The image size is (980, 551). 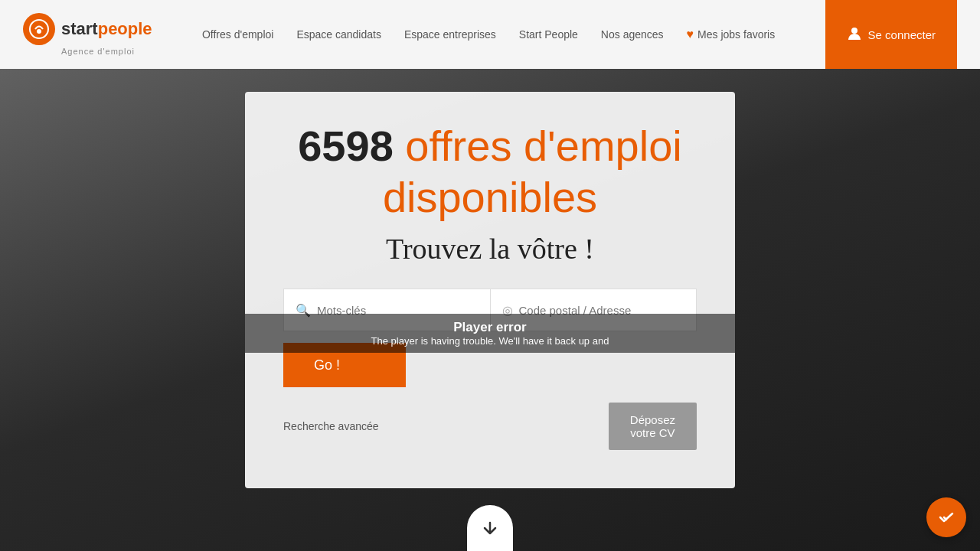 I want to click on logo-subtitle: Agence d'emploi, so click(x=98, y=51).